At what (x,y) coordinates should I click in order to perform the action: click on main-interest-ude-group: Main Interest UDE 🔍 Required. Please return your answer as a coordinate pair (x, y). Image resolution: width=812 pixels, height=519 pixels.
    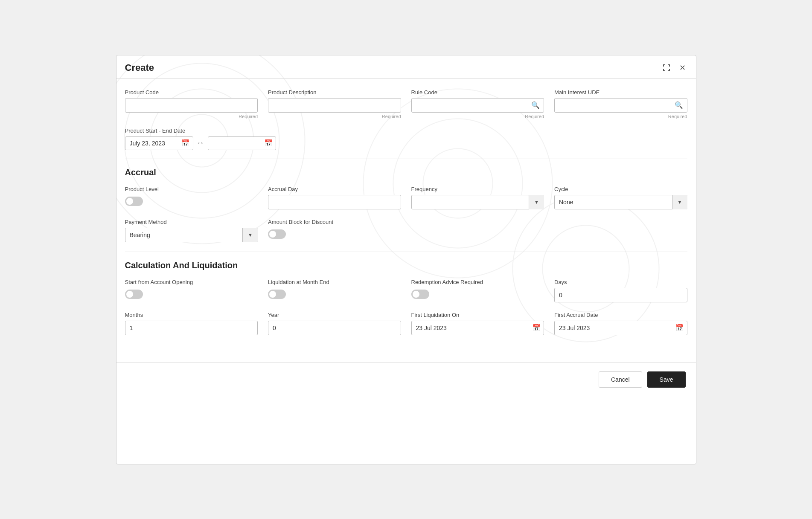
    Looking at the image, I should click on (621, 104).